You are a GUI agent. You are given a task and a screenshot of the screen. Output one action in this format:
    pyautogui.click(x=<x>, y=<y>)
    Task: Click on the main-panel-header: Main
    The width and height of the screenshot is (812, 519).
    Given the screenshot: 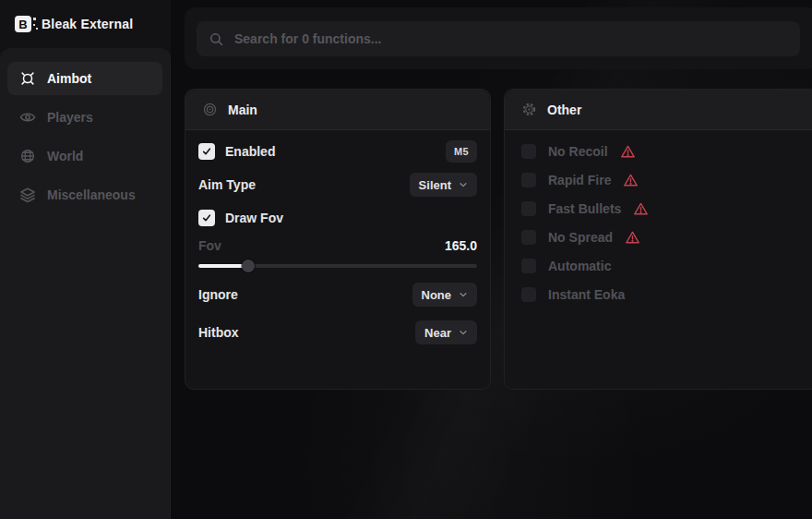 What is the action you would take?
    pyautogui.click(x=338, y=110)
    